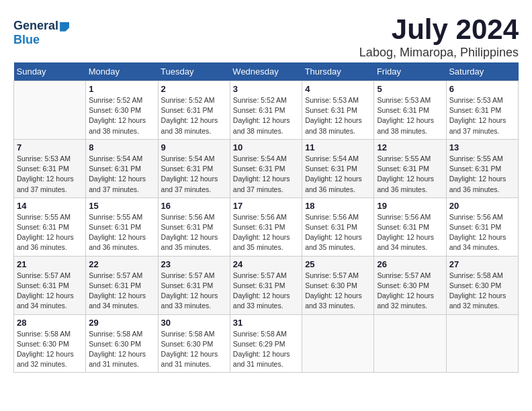  I want to click on calendar-cell: 3Sunrise: 5:52 AM Sunset: 6:31 PM Daylig…, so click(266, 110).